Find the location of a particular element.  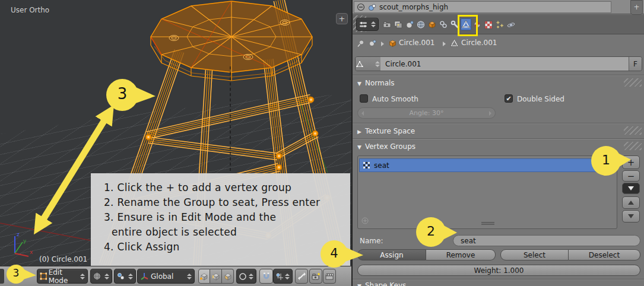

object-cube-icon is located at coordinates (432, 24).